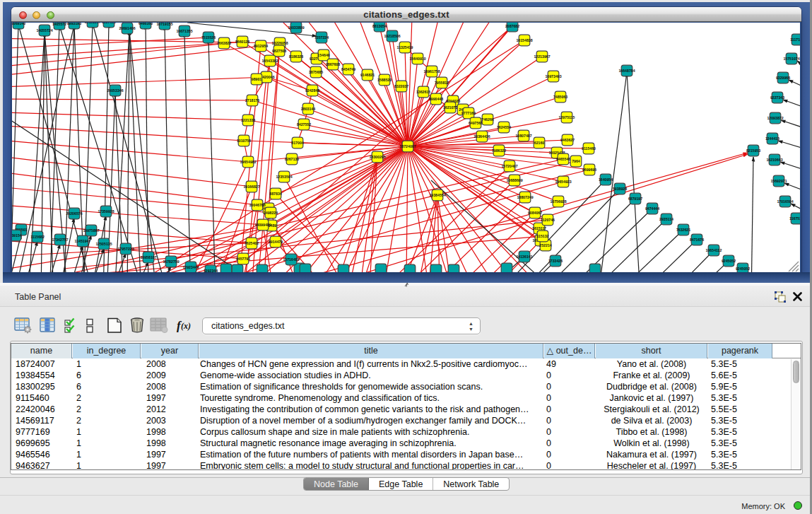  I want to click on svg-text: 1588520, so click(384, 80).